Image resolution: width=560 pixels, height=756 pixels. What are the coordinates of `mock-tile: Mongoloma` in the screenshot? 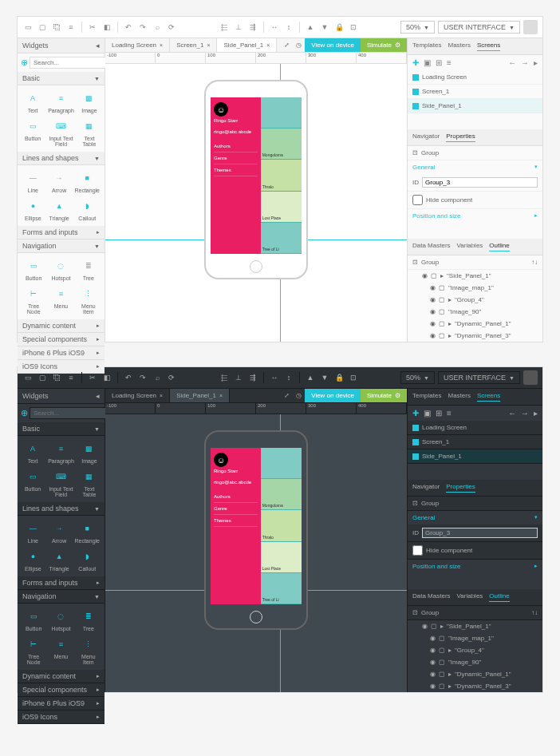 It's located at (281, 144).